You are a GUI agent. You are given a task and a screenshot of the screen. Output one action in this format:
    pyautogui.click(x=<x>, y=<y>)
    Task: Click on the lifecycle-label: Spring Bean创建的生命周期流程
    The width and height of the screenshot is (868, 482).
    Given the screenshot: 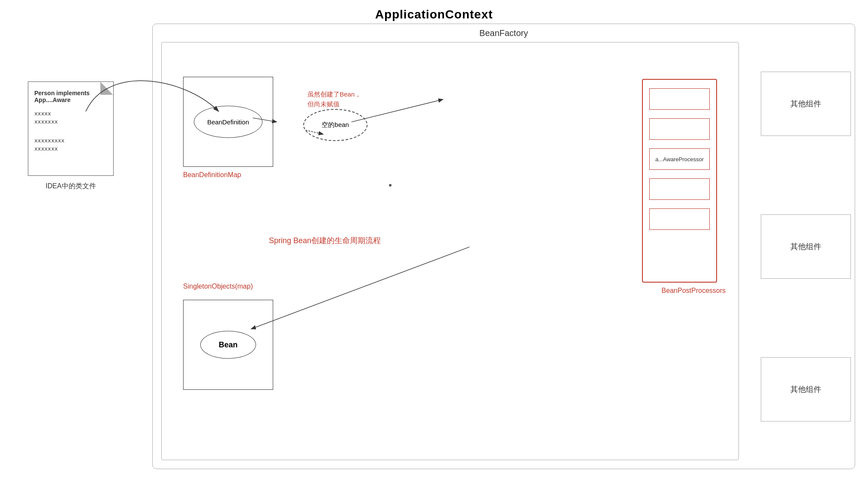 What is the action you would take?
    pyautogui.click(x=325, y=241)
    